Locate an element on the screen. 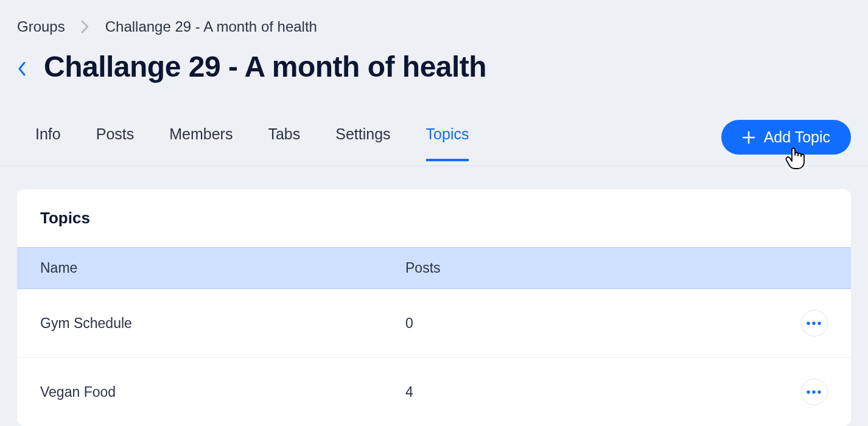  tabs: Info Posts Members Tabs Settings Topics is located at coordinates (243, 143).